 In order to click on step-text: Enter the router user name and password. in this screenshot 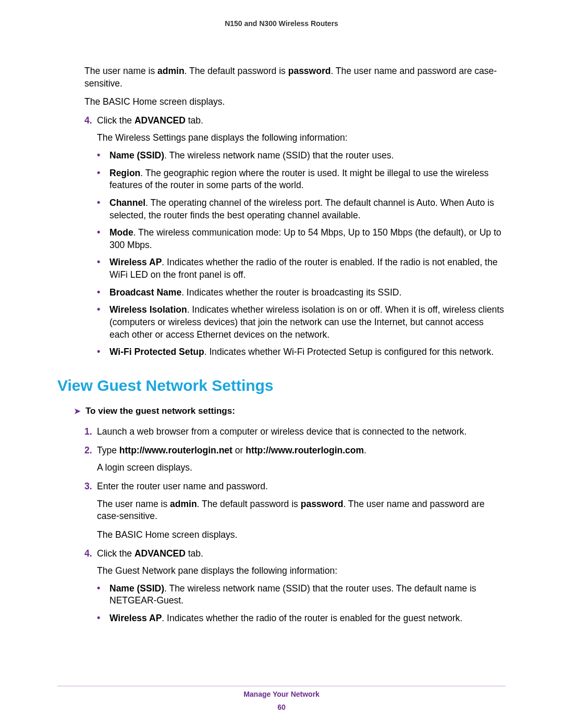, I will do `click(301, 487)`.